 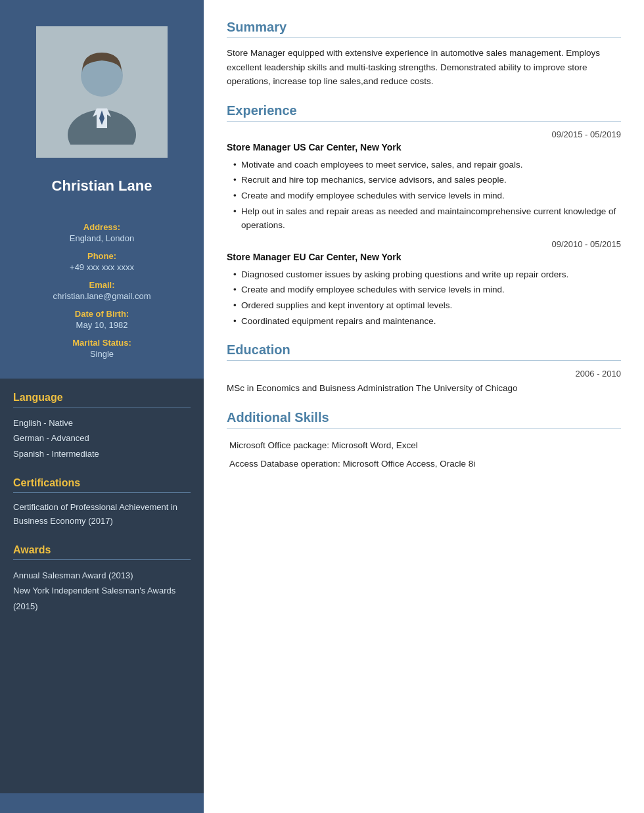 What do you see at coordinates (102, 515) in the screenshot?
I see `cert-item: Certification of Professional Achievemen…` at bounding box center [102, 515].